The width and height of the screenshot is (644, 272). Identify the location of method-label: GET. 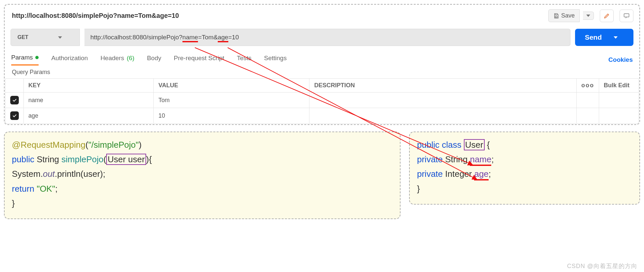
(23, 37).